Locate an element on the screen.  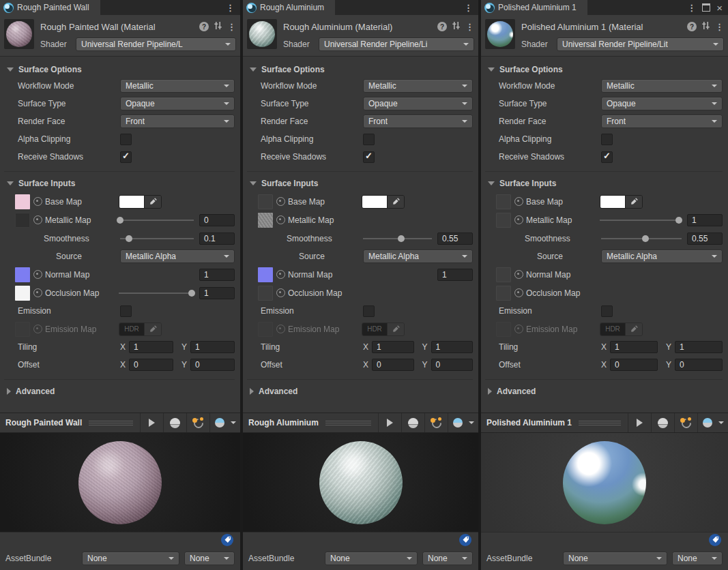
metallic-value-field: 0 is located at coordinates (217, 220).